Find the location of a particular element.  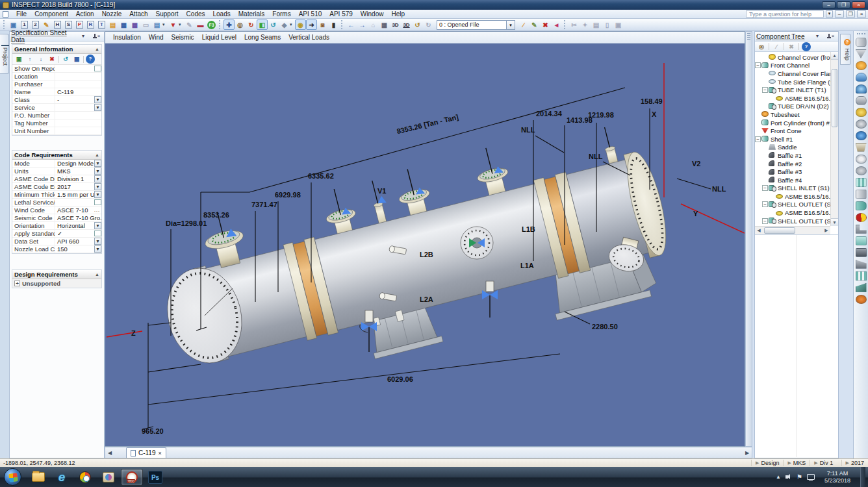

export-pdf-icon: ▼ is located at coordinates (173, 25).